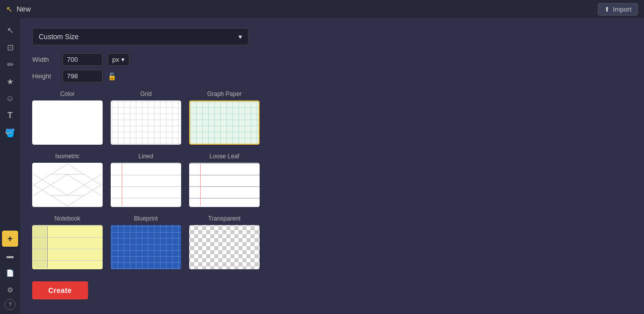 This screenshot has height=314, width=644. I want to click on template-looseleaf: Loose Leaf, so click(224, 180).